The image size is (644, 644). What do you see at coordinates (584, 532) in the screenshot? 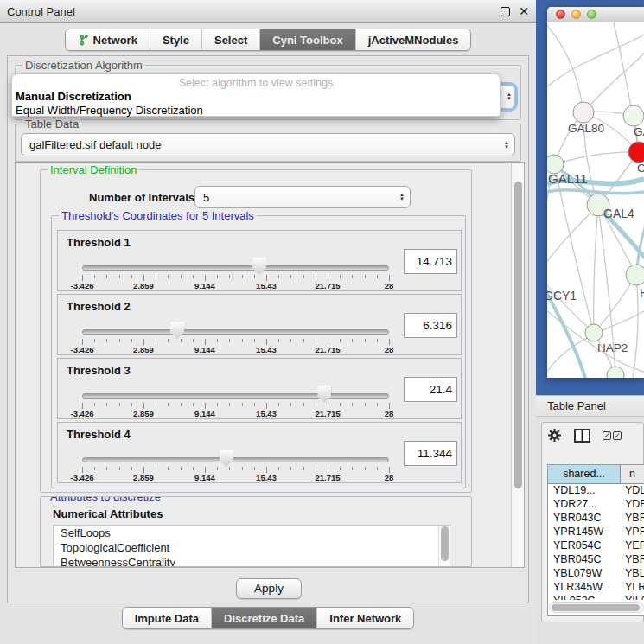
I see `cell-shared-name: YPR145W` at bounding box center [584, 532].